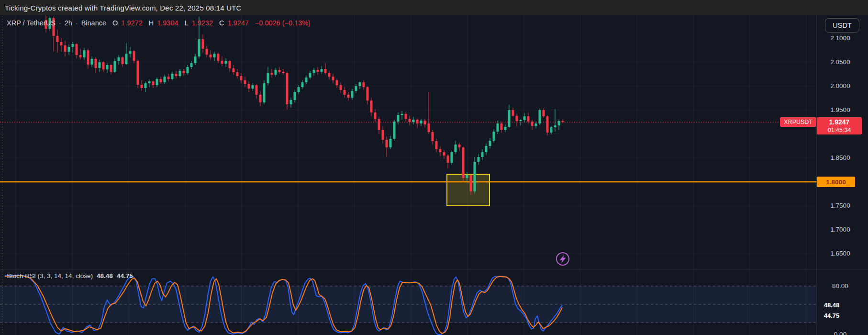 This screenshot has height=335, width=868. What do you see at coordinates (839, 122) in the screenshot?
I see `last-price-value: 1.9247` at bounding box center [839, 122].